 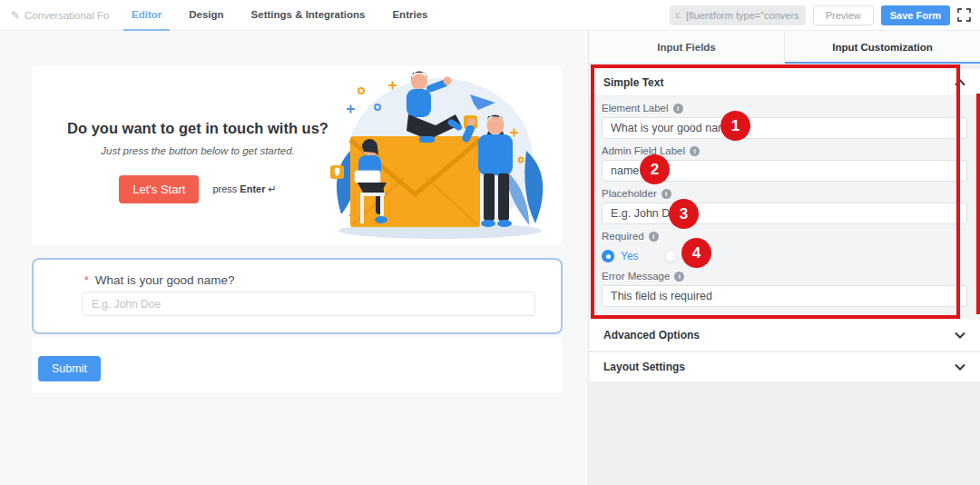 What do you see at coordinates (159, 189) in the screenshot?
I see `lets-start-button: Let's Start` at bounding box center [159, 189].